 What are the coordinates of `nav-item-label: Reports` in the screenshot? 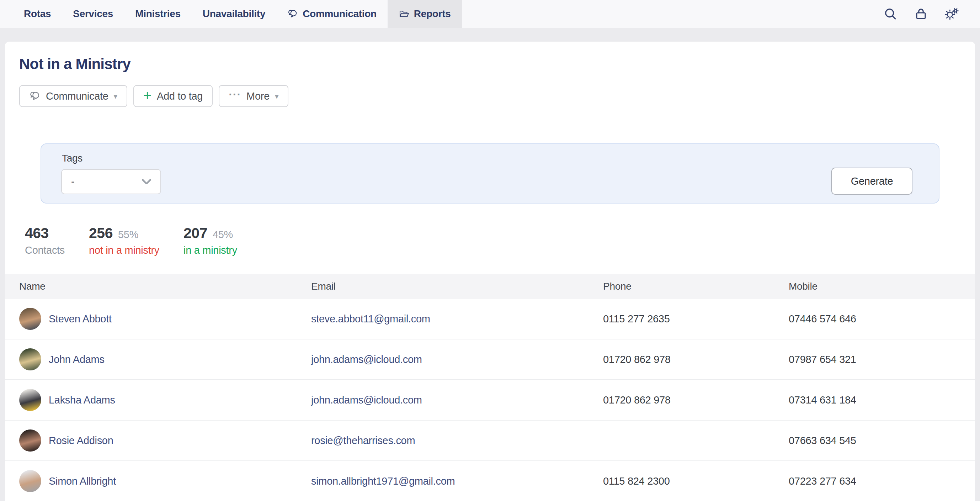 It's located at (432, 14).